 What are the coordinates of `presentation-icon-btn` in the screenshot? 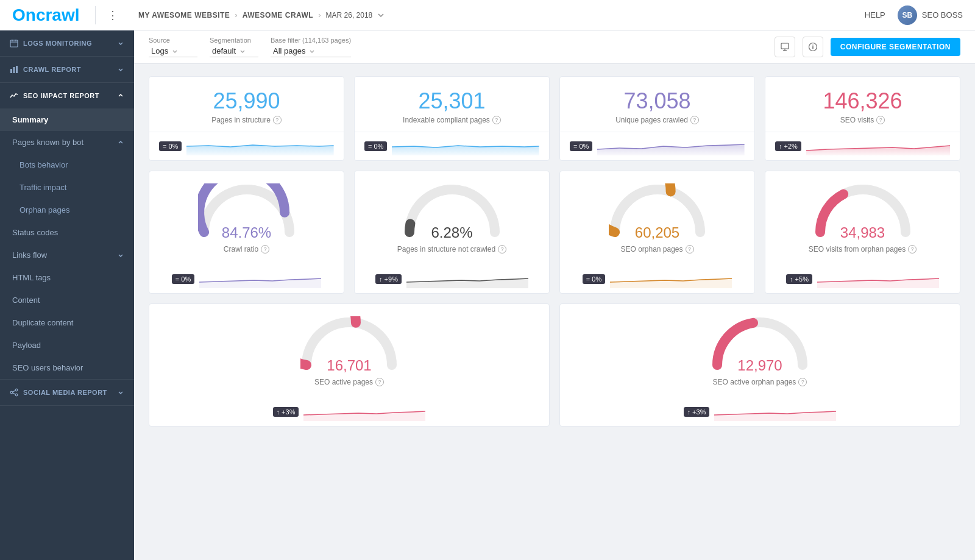 It's located at (785, 47).